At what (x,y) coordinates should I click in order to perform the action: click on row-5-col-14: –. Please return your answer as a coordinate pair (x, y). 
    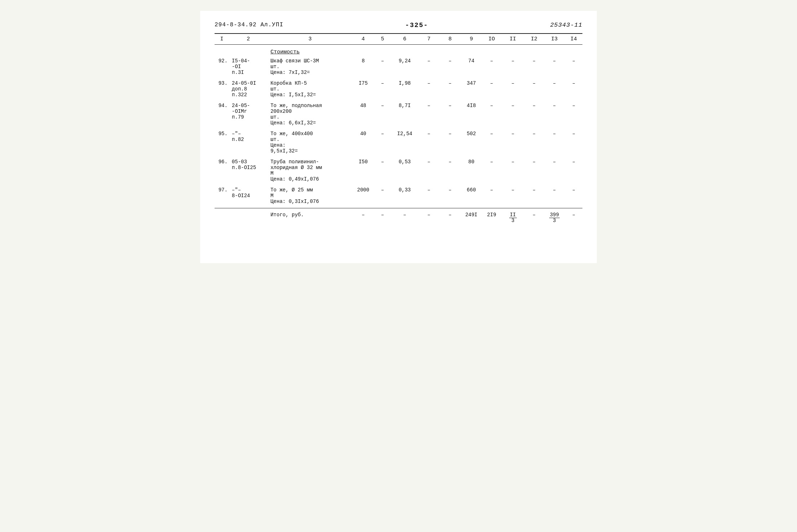
    Looking at the image, I should click on (574, 170).